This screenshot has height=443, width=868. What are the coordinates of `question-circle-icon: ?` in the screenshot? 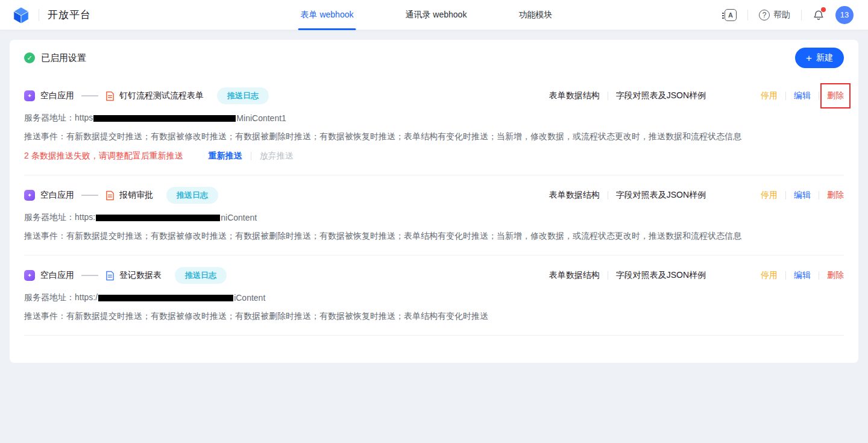 It's located at (764, 15).